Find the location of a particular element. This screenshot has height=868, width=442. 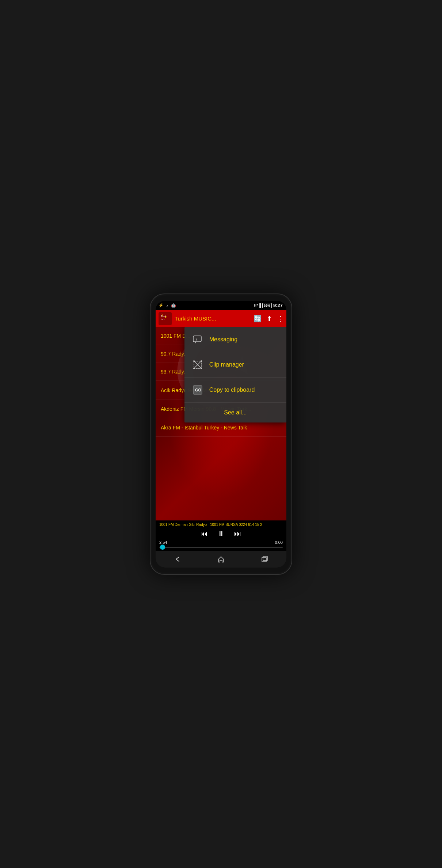

menu-item-messaging: :) Messaging is located at coordinates (235, 340).